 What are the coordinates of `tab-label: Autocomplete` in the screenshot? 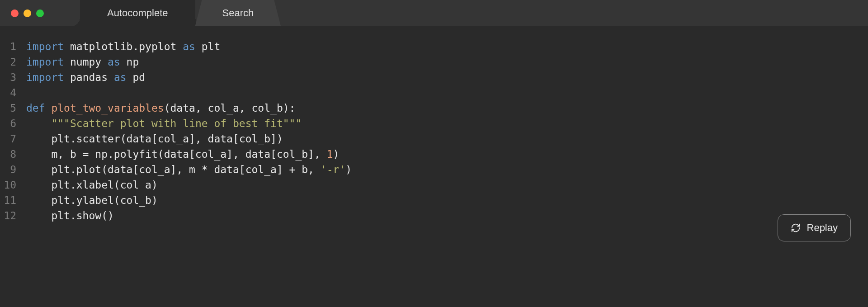 It's located at (137, 13).